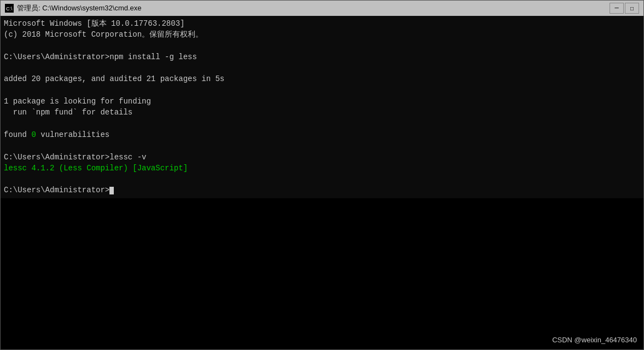  Describe the element at coordinates (322, 190) in the screenshot. I see `terminal-line: C:\Users\Administrator>` at that location.